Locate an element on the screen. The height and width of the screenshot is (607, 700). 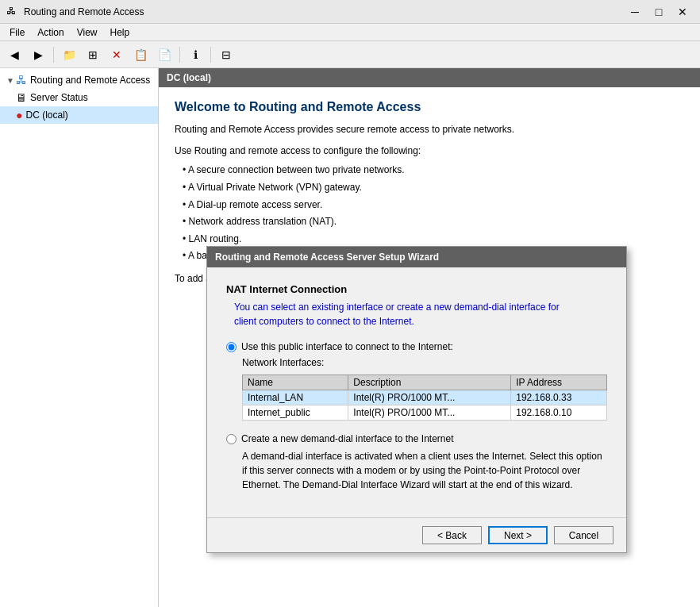
paste-button: 📄 is located at coordinates (164, 55).